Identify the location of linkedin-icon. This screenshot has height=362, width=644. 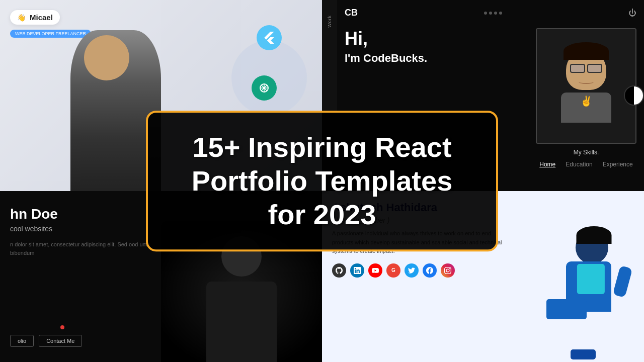
(357, 270).